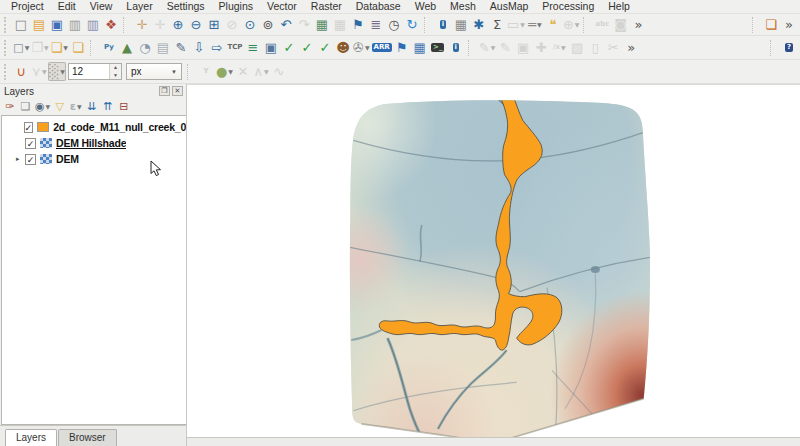 This screenshot has height=446, width=800. I want to click on toolbar-extension-button: », so click(638, 24).